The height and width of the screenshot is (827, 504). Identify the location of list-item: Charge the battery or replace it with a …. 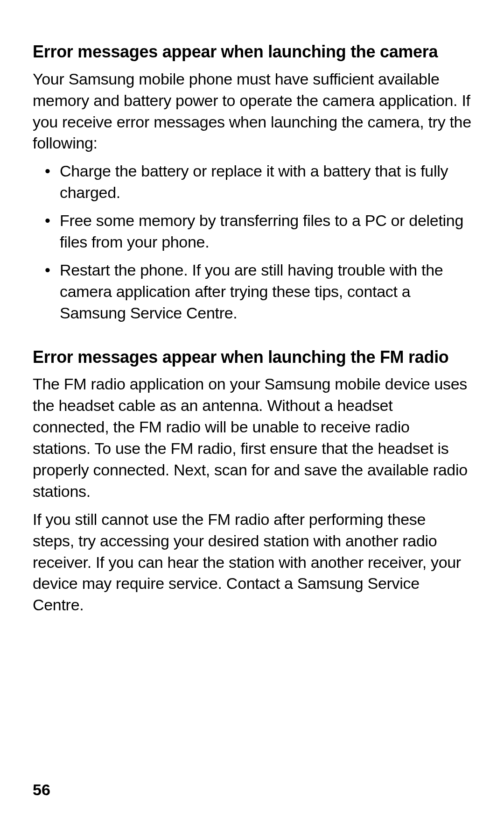
(252, 182).